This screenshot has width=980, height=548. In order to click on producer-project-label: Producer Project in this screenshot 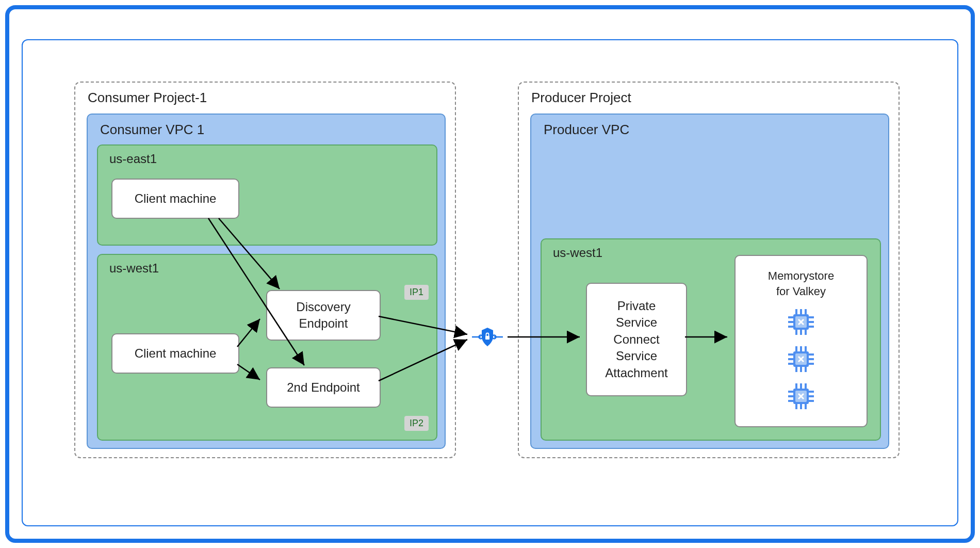, I will do `click(581, 98)`.